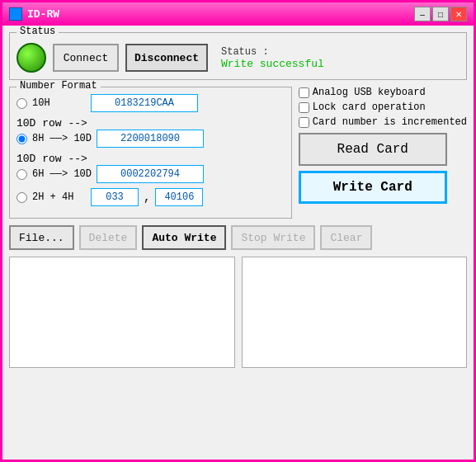 The height and width of the screenshot is (462, 476). Describe the element at coordinates (150, 139) in the screenshot. I see `radio-row-8h: 8H ──> 10D` at that location.